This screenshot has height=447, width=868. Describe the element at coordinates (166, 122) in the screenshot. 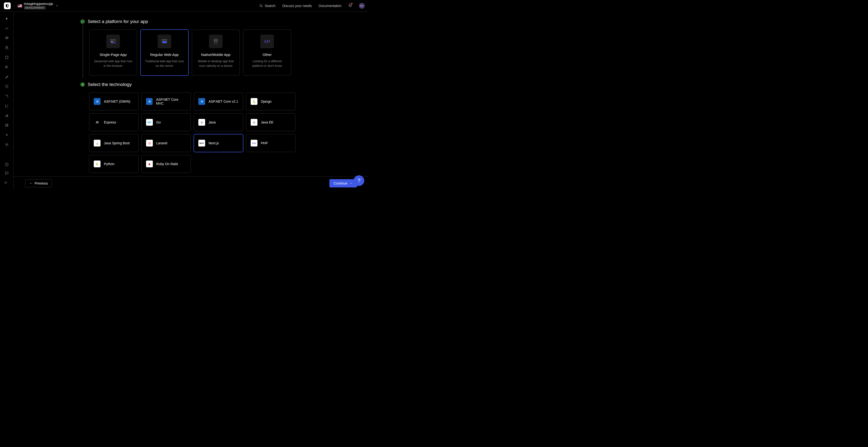

I see `tech-card-go: GOGo` at that location.